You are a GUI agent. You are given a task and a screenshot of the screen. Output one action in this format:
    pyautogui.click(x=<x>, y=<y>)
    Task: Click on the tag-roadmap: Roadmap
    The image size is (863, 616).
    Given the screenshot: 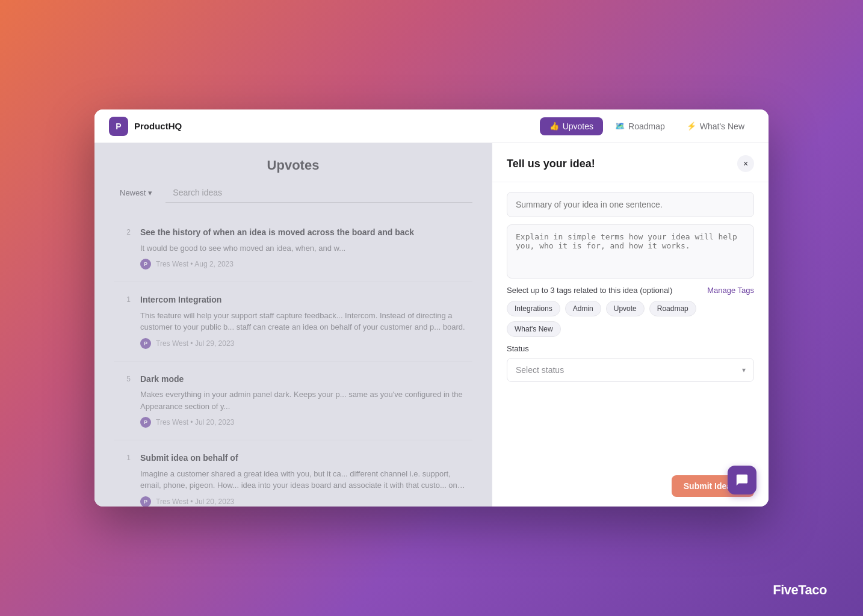 What is the action you would take?
    pyautogui.click(x=673, y=309)
    